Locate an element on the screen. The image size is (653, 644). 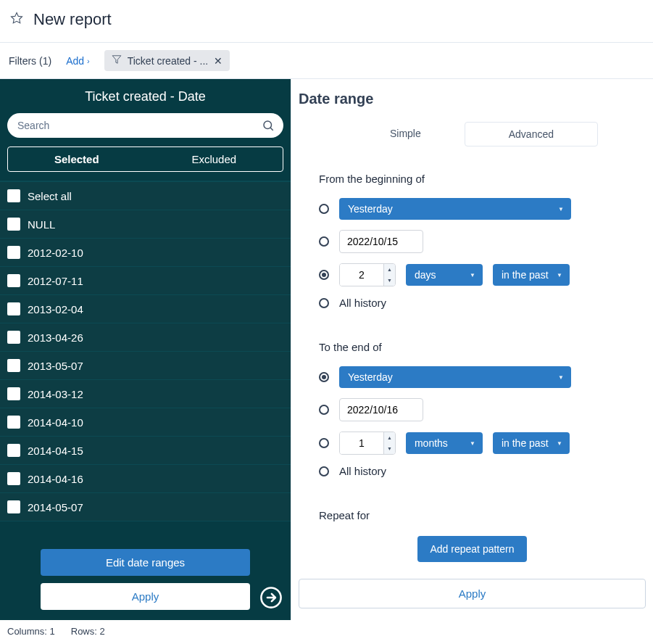
list-item: 2013-04-26 is located at coordinates (145, 338).